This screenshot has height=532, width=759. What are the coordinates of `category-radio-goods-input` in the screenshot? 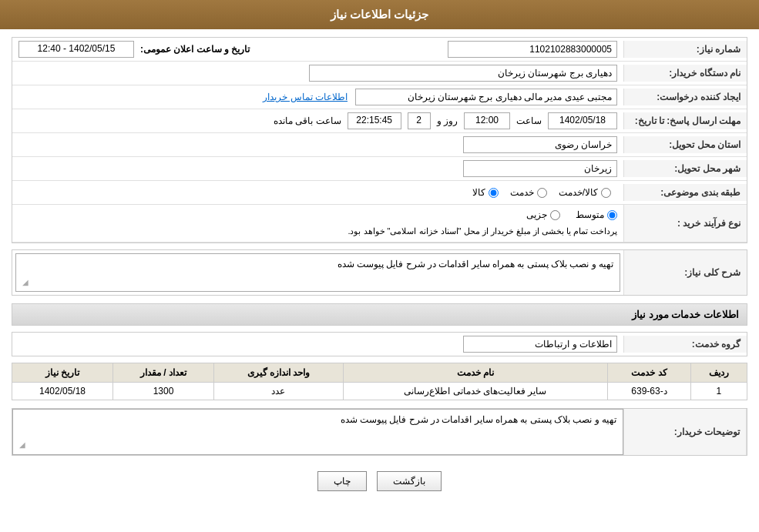 It's located at (493, 192).